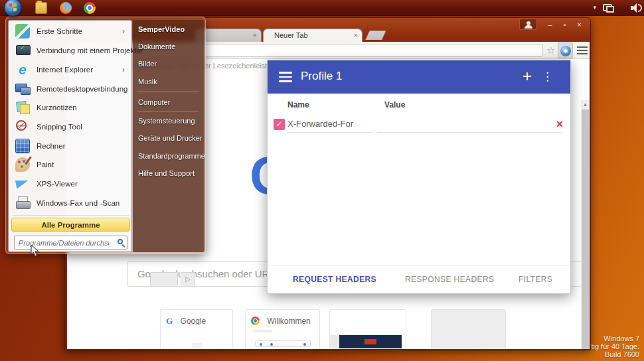 The height and width of the screenshot is (361, 644). Describe the element at coordinates (169, 321) in the screenshot. I see `google-favicon: G` at that location.